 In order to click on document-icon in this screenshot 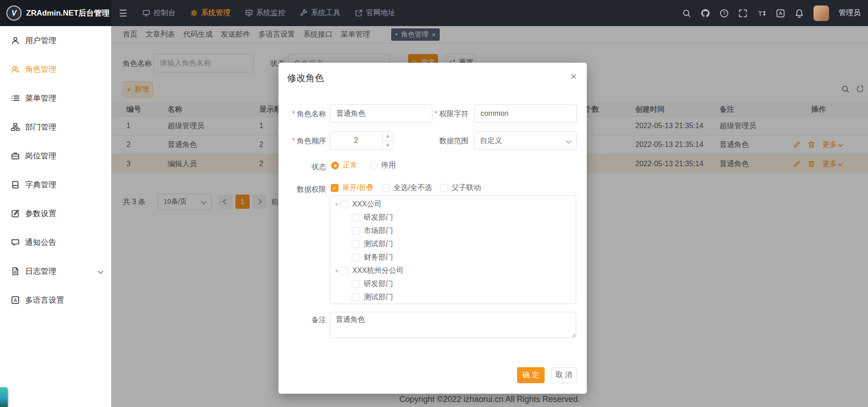, I will do `click(16, 271)`.